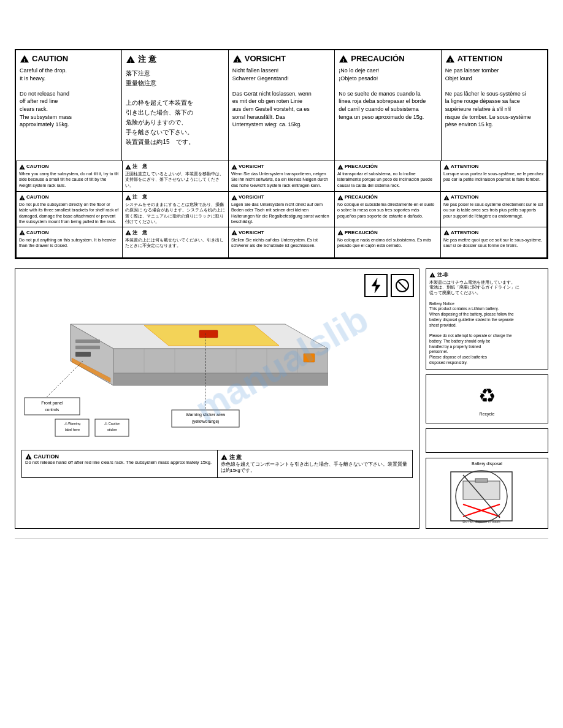 The image size is (563, 728). I want to click on warn-r3-caution-text: Do not put anything on this subsystem. I…, so click(69, 243).